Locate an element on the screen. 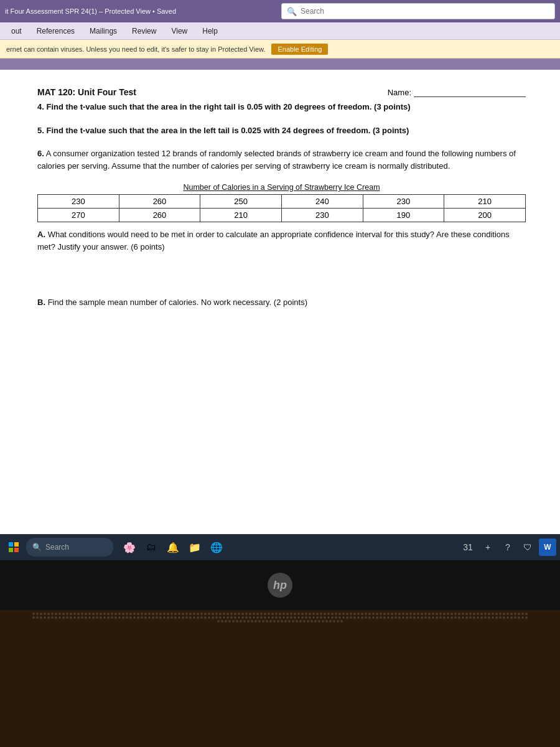  search-box: 🔍 is located at coordinates (418, 11).